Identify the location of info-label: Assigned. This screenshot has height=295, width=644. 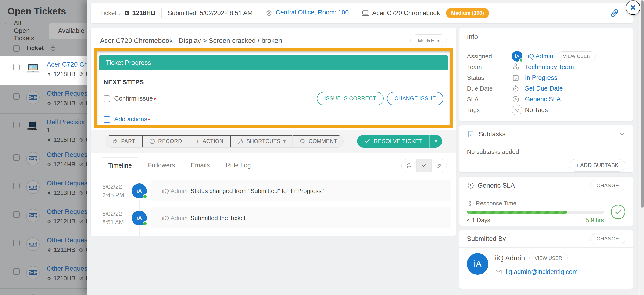
(490, 56).